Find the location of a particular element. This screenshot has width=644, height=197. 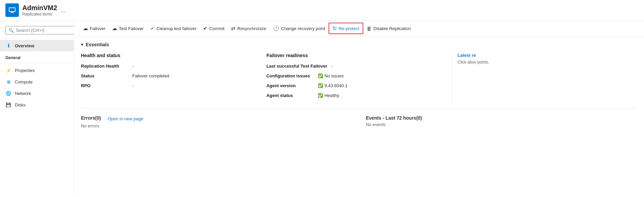

essentials-title: Essentials is located at coordinates (97, 45).